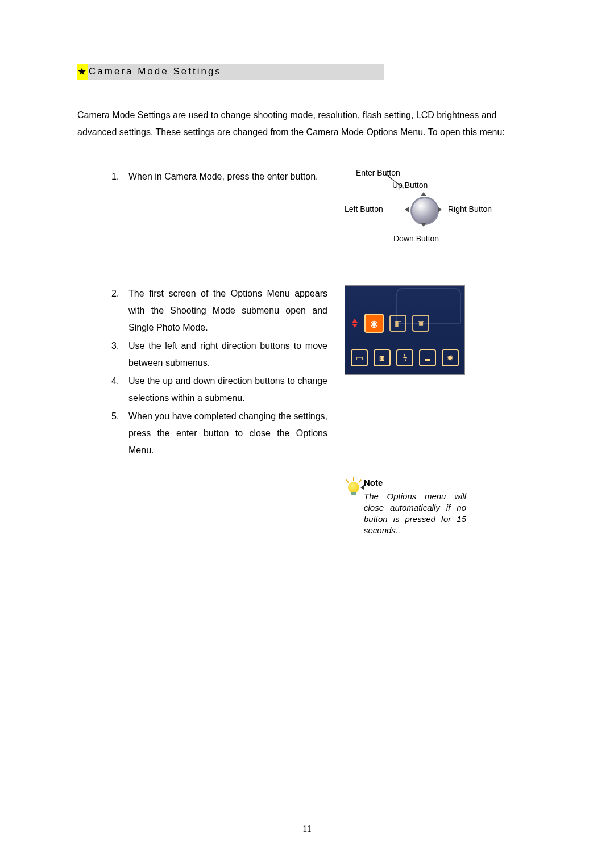 The height and width of the screenshot is (868, 614). I want to click on step-2-text: The first screen of the Options Menu app…, so click(228, 311).